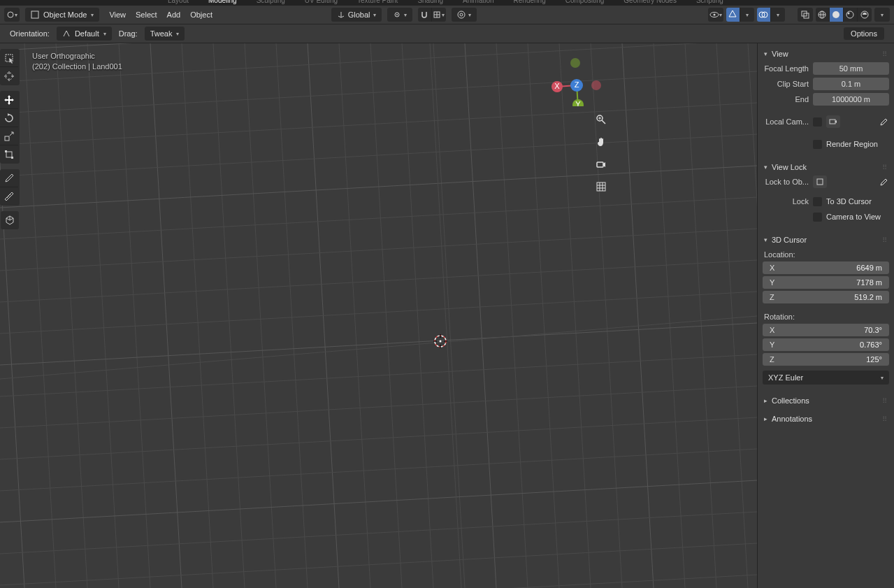 The width and height of the screenshot is (894, 588). Describe the element at coordinates (9, 76) in the screenshot. I see `cursor-icon` at that location.